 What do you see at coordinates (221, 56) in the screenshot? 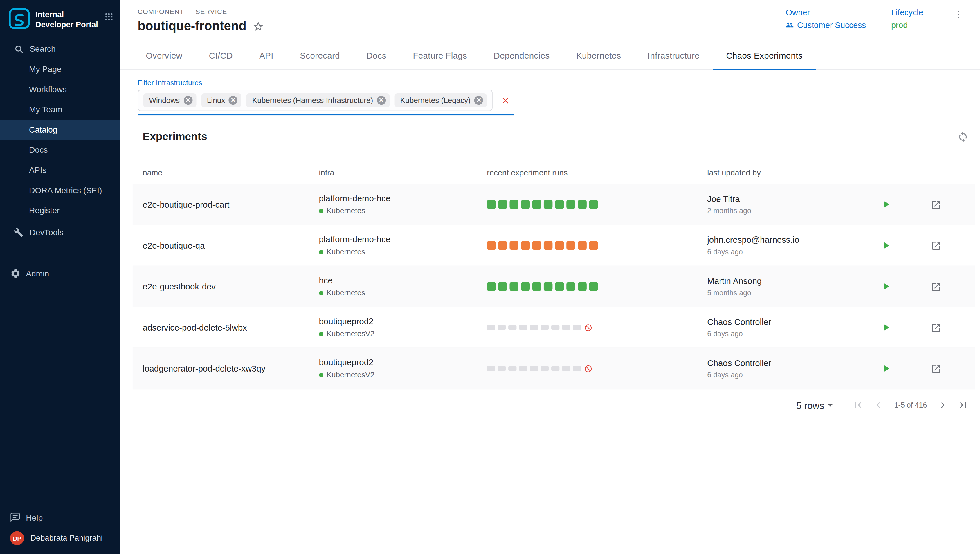
I see `tab-cicd: CI/CD` at bounding box center [221, 56].